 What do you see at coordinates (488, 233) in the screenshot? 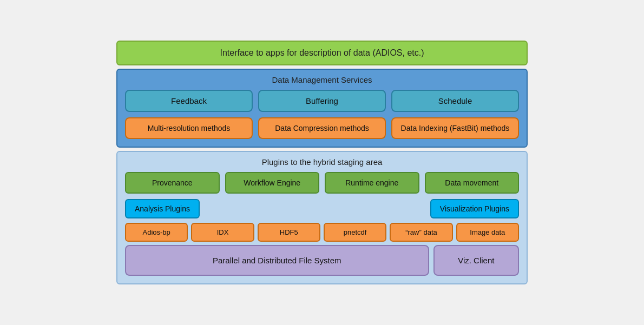
I see `image-data-button: Image data` at bounding box center [488, 233].